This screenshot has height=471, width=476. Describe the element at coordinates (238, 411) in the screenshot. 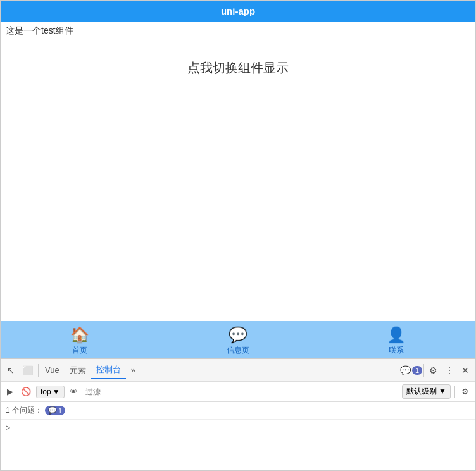

I see `devtools-issuesbar: 1 个问题： 💬 1` at that location.